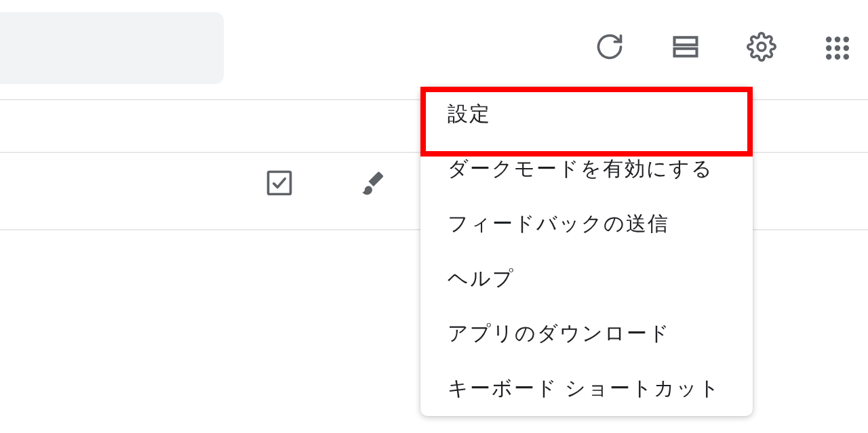 This screenshot has height=433, width=868. Describe the element at coordinates (587, 333) in the screenshot. I see `menu-item-download: アプリのダウンロード` at that location.